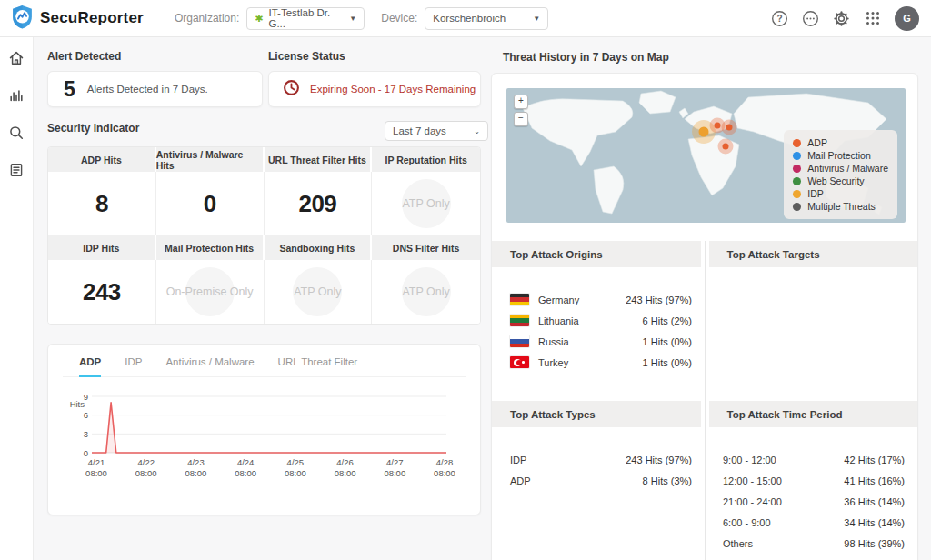  I want to click on attack-type-row-idp: IDP243 Hits (97%), so click(601, 460).